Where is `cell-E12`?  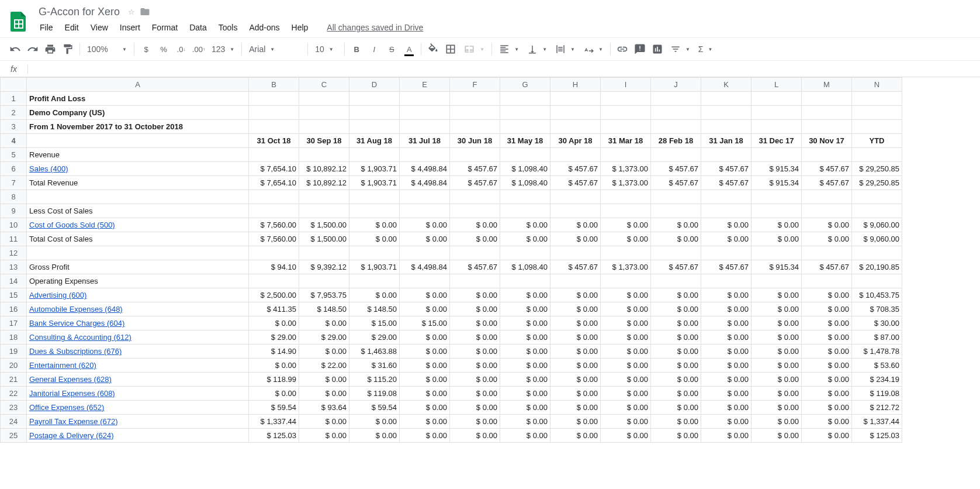 cell-E12 is located at coordinates (425, 253).